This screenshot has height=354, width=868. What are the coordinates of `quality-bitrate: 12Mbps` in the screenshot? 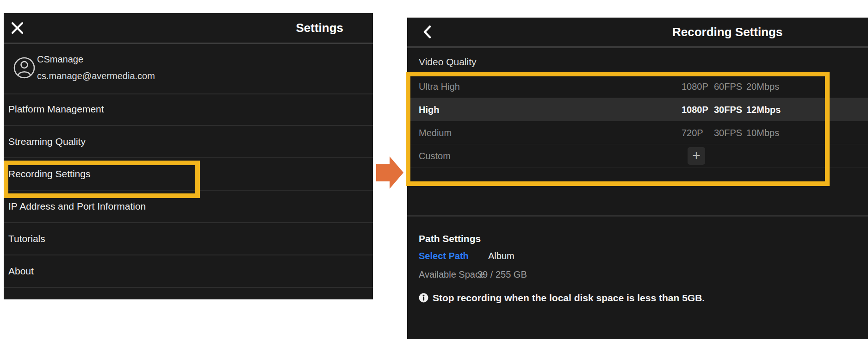 It's located at (763, 110).